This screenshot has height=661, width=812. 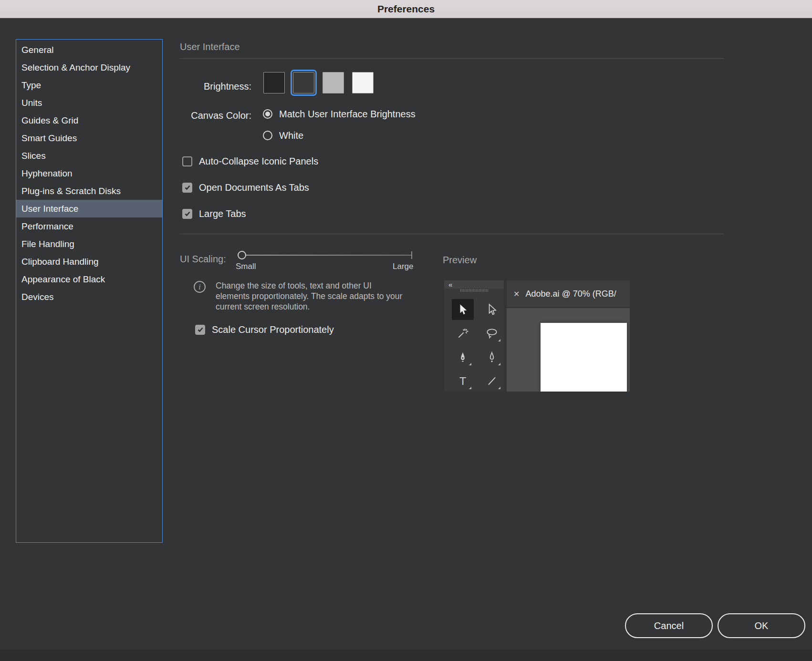 What do you see at coordinates (450, 284) in the screenshot?
I see `collapse-icon: «` at bounding box center [450, 284].